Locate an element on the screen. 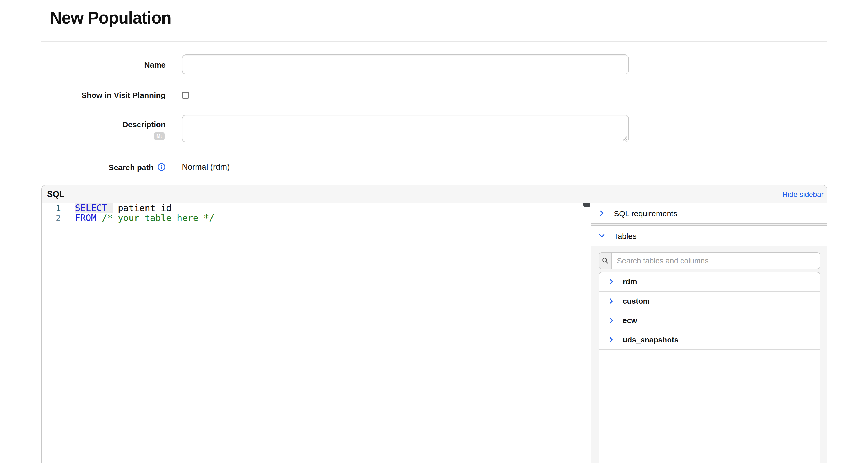 The height and width of the screenshot is (465, 868). editor-scrollbar-thumb is located at coordinates (587, 205).